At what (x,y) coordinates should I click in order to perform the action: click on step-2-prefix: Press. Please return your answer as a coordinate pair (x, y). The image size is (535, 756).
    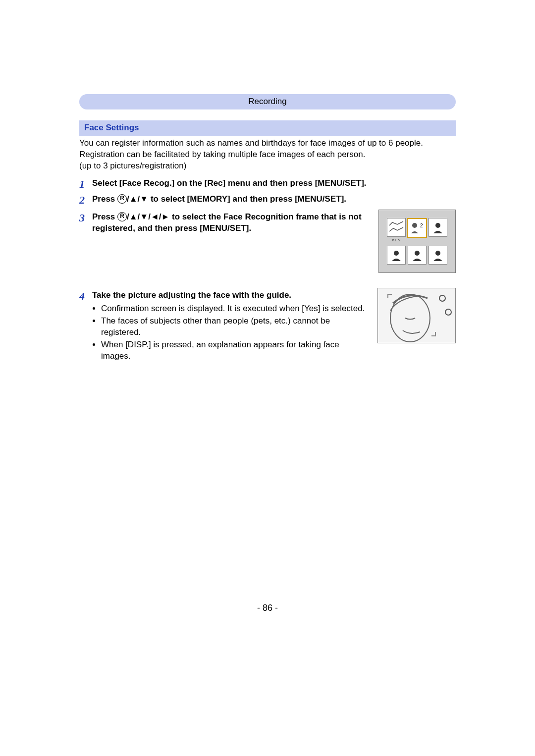
    Looking at the image, I should click on (105, 199).